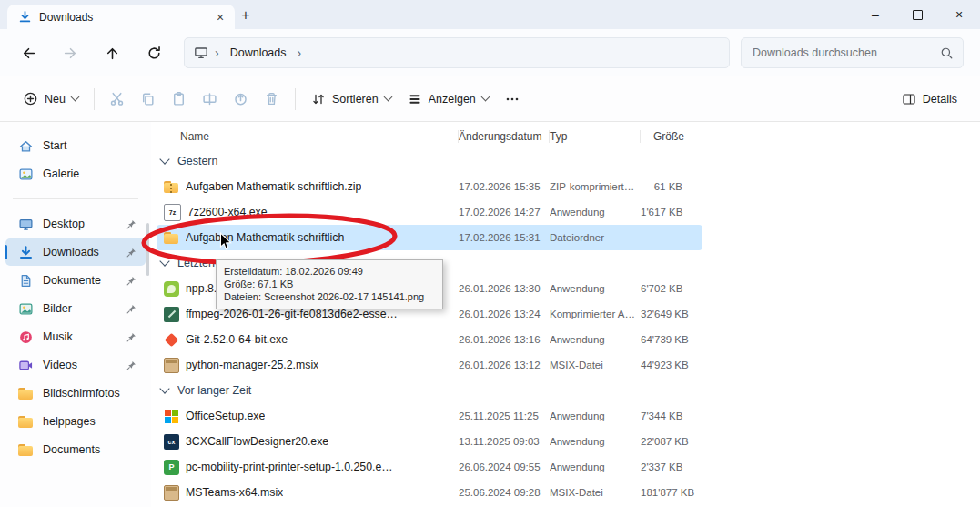  Describe the element at coordinates (51, 98) in the screenshot. I see `new-button: Neu` at that location.